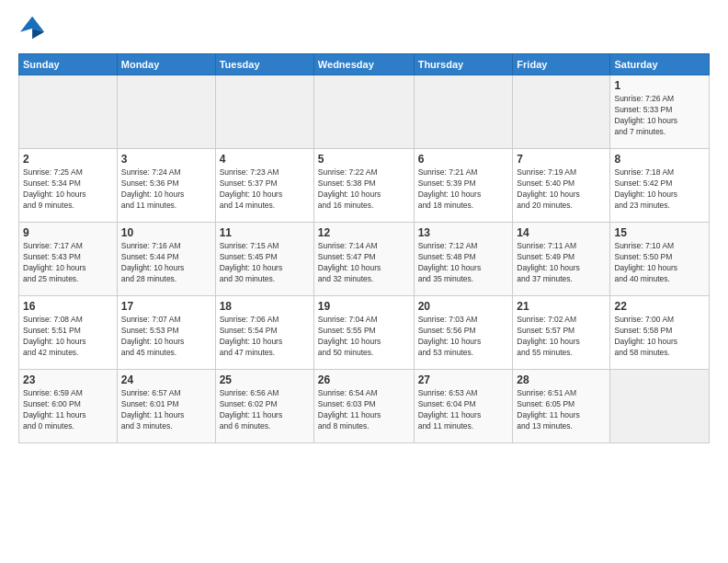 The width and height of the screenshot is (728, 563). What do you see at coordinates (463, 233) in the screenshot?
I see `day-number: 13` at bounding box center [463, 233].